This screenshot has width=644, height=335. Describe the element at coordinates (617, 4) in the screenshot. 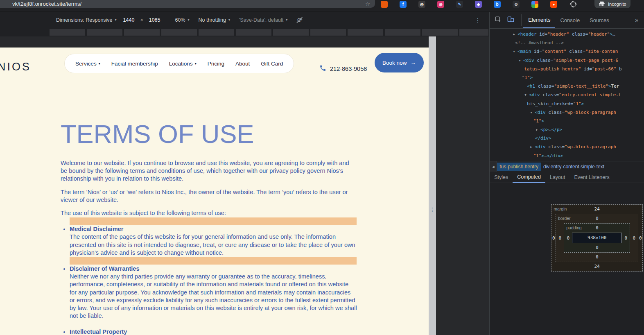

I see `incognito-label: Incognito` at that location.